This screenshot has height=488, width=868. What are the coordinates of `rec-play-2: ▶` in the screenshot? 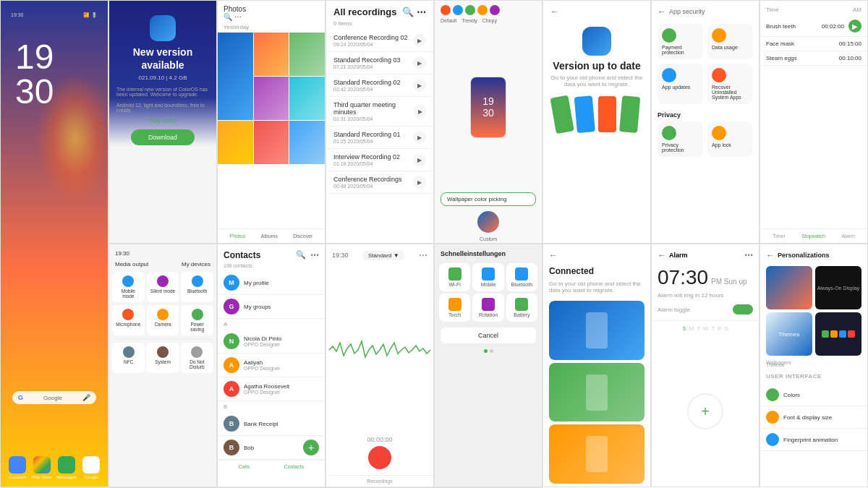 It's located at (420, 85).